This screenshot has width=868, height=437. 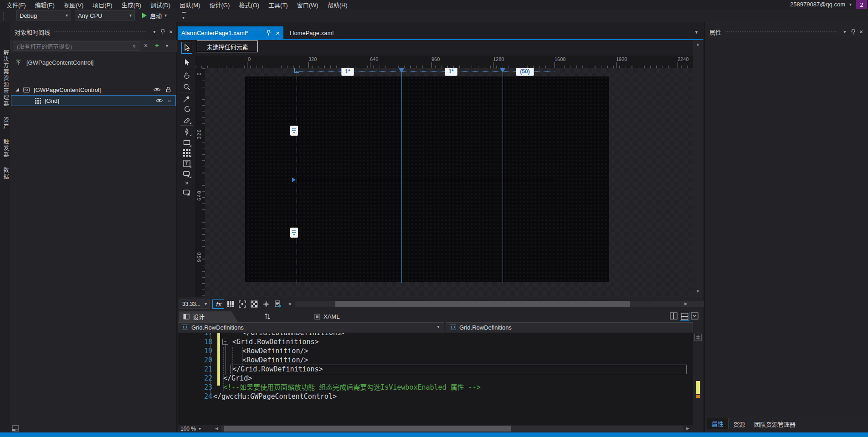 What do you see at coordinates (231, 304) in the screenshot?
I see `show-grid-button` at bounding box center [231, 304].